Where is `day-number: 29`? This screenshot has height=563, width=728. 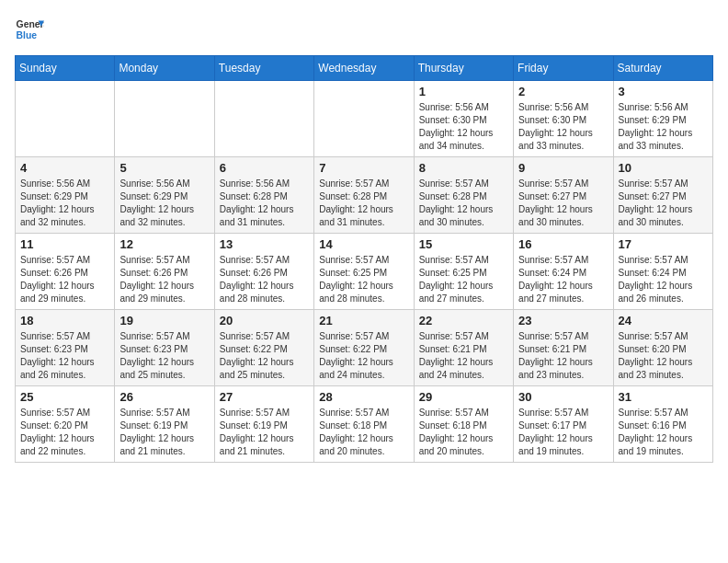
day-number: 29 is located at coordinates (463, 397).